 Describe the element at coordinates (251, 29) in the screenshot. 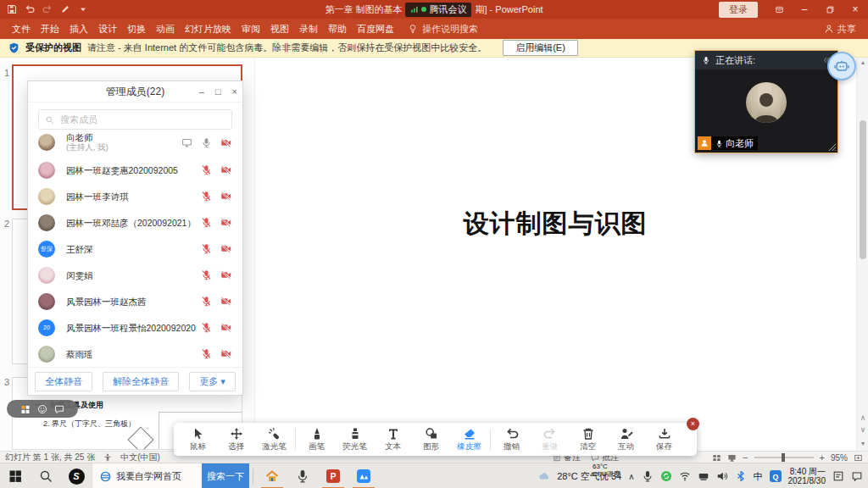

I see `ribbon-tab-7: 审阅` at that location.